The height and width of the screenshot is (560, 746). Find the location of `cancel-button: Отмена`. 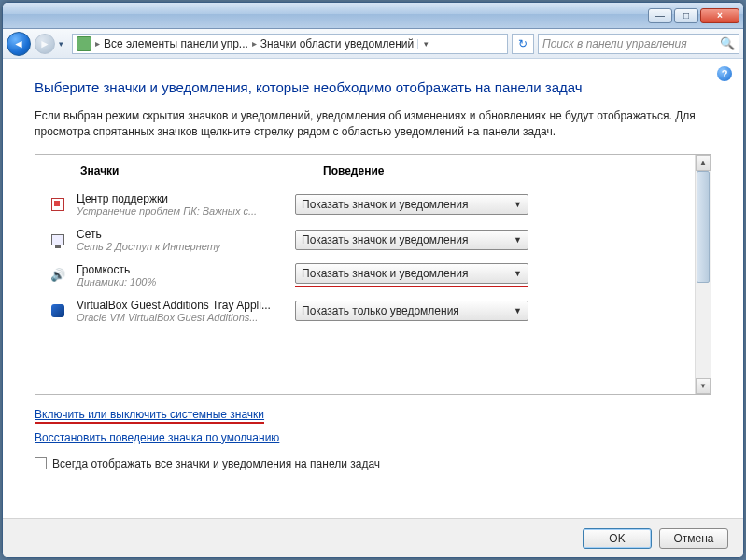

cancel-button: Отмена is located at coordinates (694, 539).